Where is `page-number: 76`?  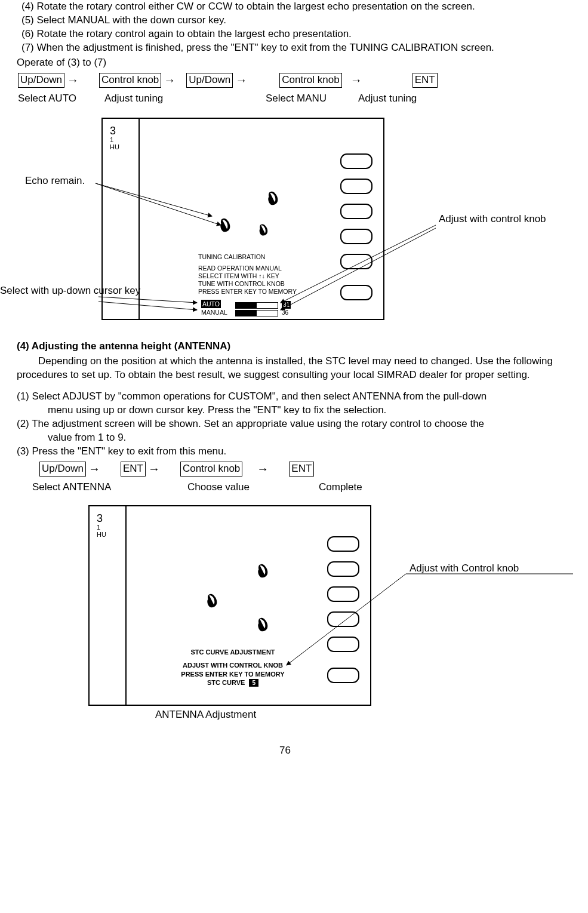
page-number: 76 is located at coordinates (285, 751).